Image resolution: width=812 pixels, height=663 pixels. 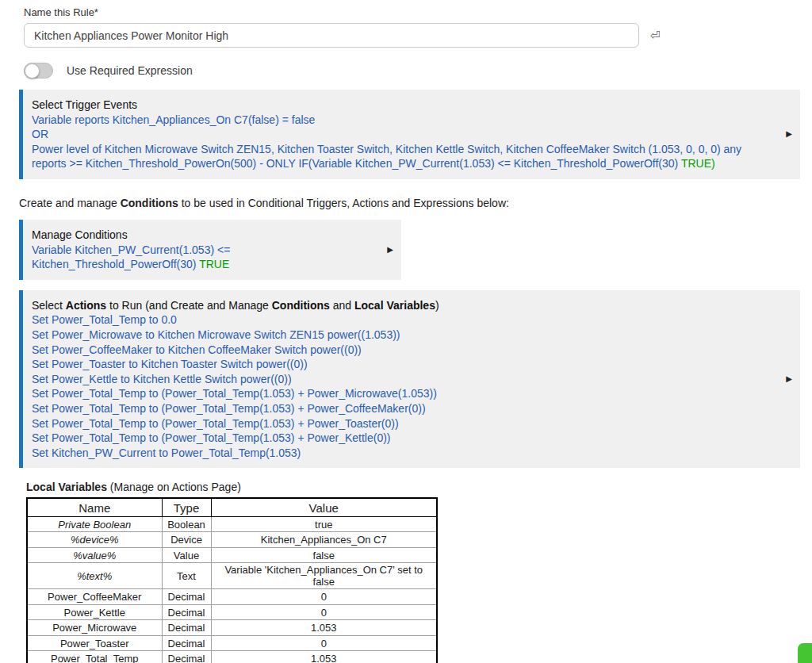 I want to click on conditions-intro-text: Create and manage Conditions to be used …, so click(x=409, y=203).